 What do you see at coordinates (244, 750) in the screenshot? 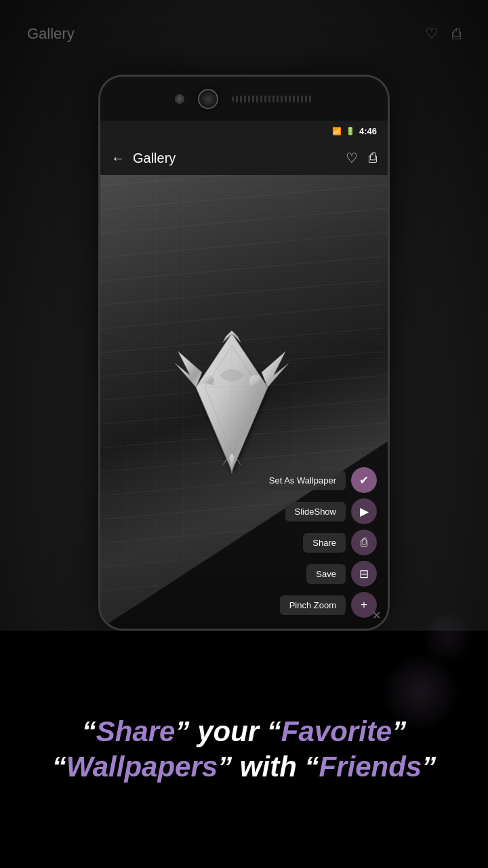
I see `promo-text: “Share” your “Favorite” “Wallpapers” wit…` at bounding box center [244, 750].